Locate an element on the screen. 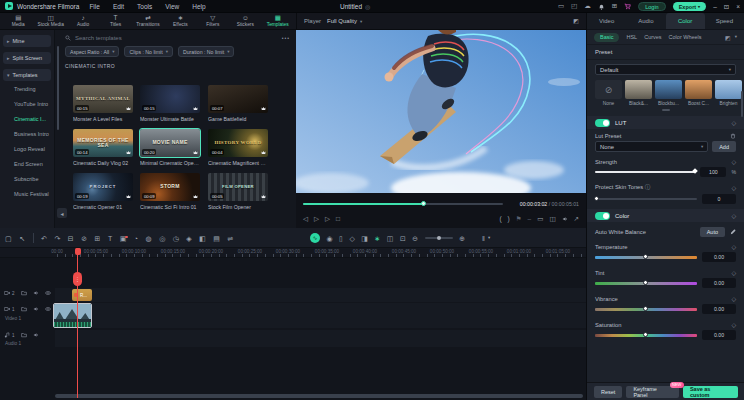 The image size is (744, 400). tab-stock-media: ◫Stock Media is located at coordinates (50, 22).